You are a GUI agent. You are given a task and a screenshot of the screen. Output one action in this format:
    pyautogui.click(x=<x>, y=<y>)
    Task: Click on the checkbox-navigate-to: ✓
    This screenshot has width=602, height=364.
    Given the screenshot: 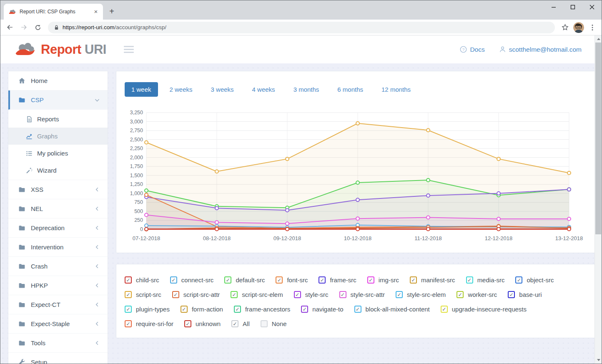 What is the action you would take?
    pyautogui.click(x=304, y=309)
    